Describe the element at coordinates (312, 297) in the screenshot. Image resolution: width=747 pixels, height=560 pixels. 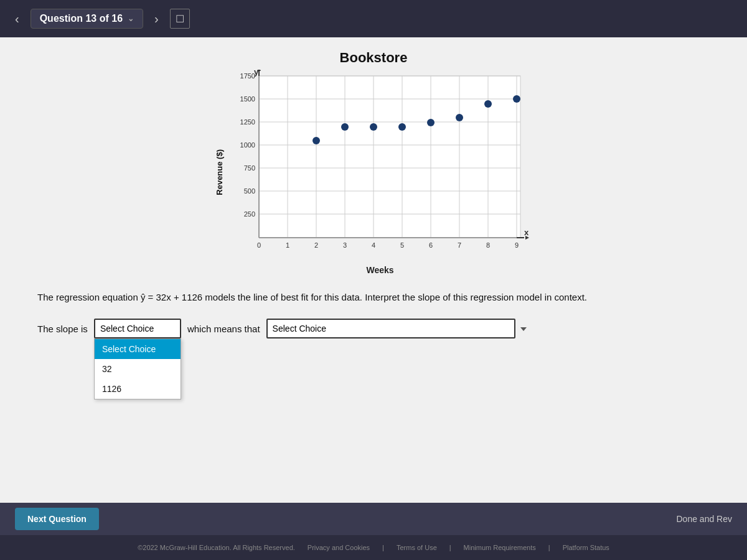
I see `question-body: The regression equation ŷ = 32x + 1126 m…` at that location.